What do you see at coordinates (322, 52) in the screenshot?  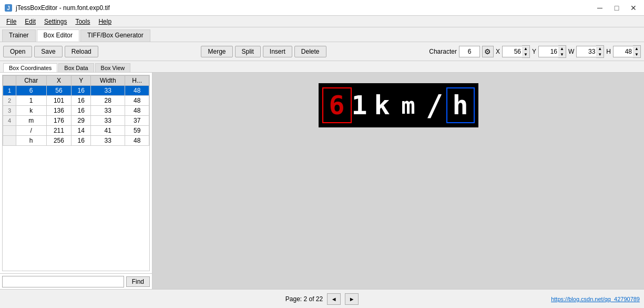 I see `toolbar: Open Save Reload Merge Split Insert Dele…` at bounding box center [322, 52].